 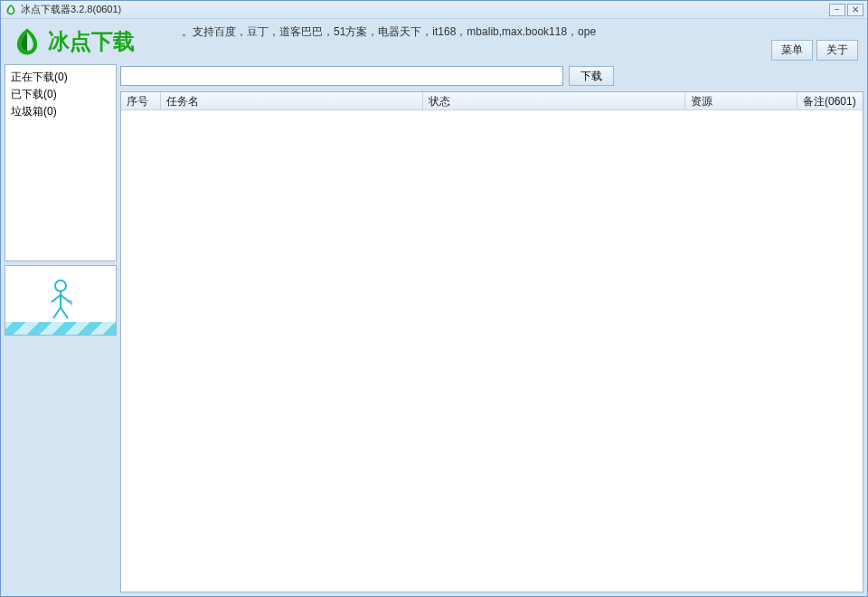 What do you see at coordinates (389, 33) in the screenshot?
I see `marquee-text: 。支持百度，豆丁，道客巴巴，51方案，电器天下，it168，mbalib,max…` at bounding box center [389, 33].